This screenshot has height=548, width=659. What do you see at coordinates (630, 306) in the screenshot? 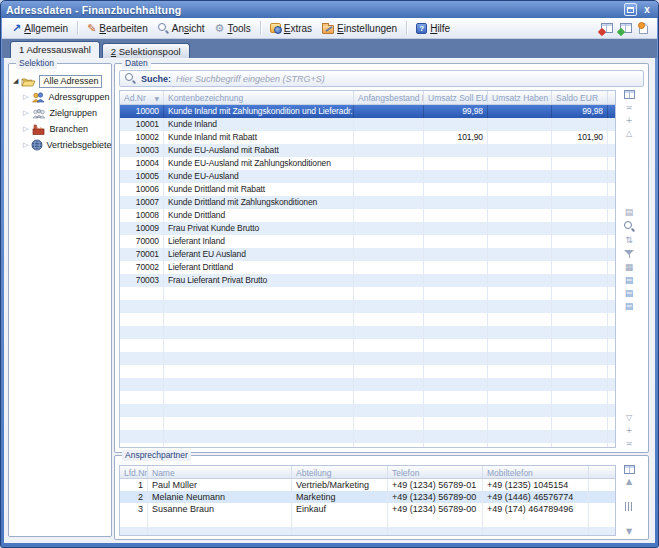
I see `list-view-c-icon: ▤` at bounding box center [630, 306].